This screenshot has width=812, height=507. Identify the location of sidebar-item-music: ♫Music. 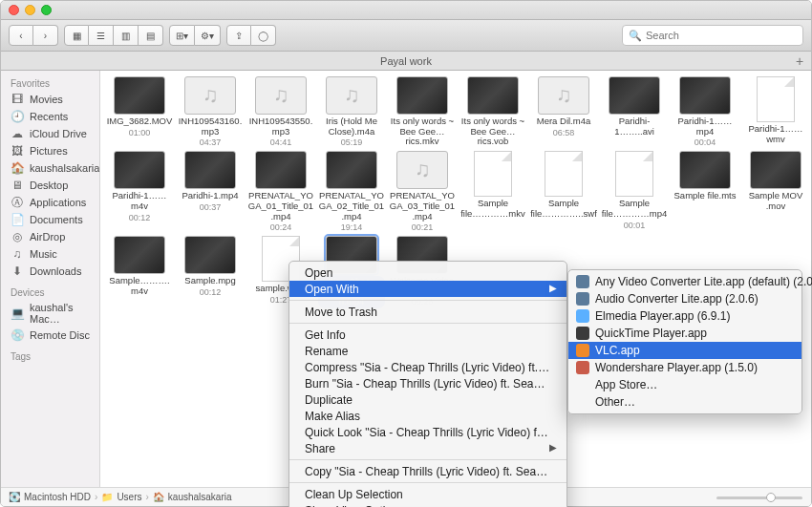
(50, 254).